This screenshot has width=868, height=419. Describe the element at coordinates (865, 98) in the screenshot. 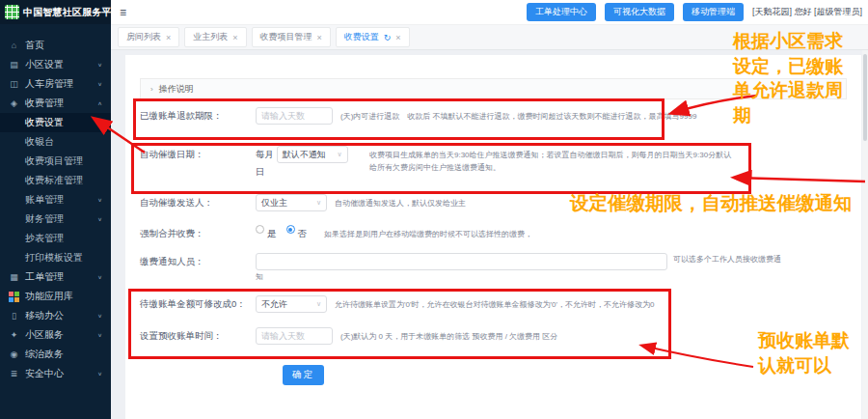

I see `scrollbar-thumb` at that location.